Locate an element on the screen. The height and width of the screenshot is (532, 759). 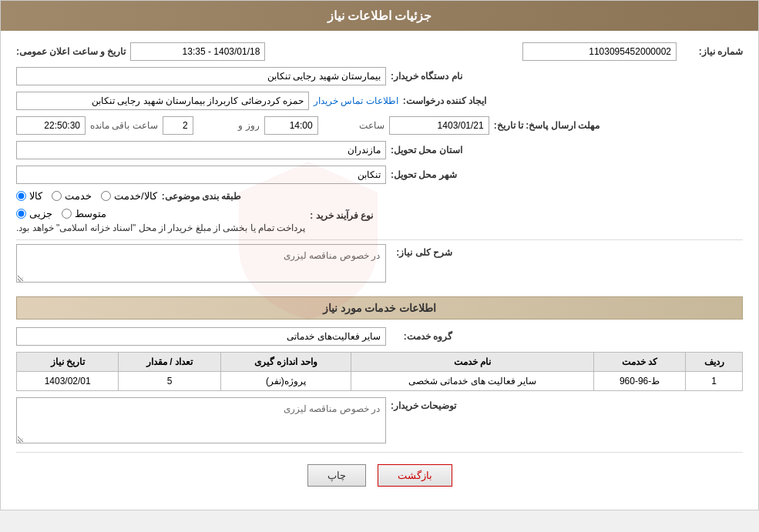
purchase-note: پرداخت تمام یا بخشی از مبلغ خریدار از مح… is located at coordinates (160, 228).